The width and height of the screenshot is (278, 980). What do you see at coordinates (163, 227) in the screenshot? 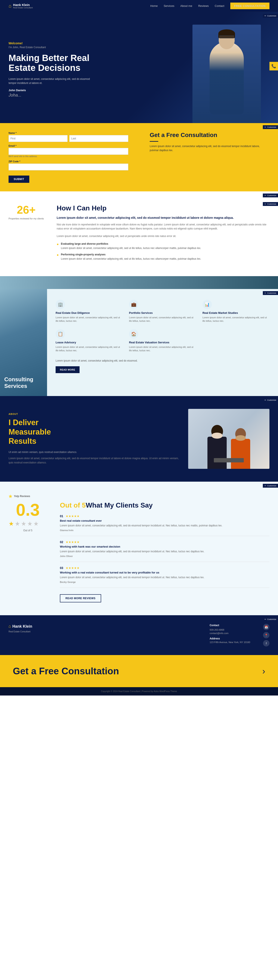
I see `help-sub-text-1: Nisi ute irure dolor in reprehenderit in…` at bounding box center [163, 227].